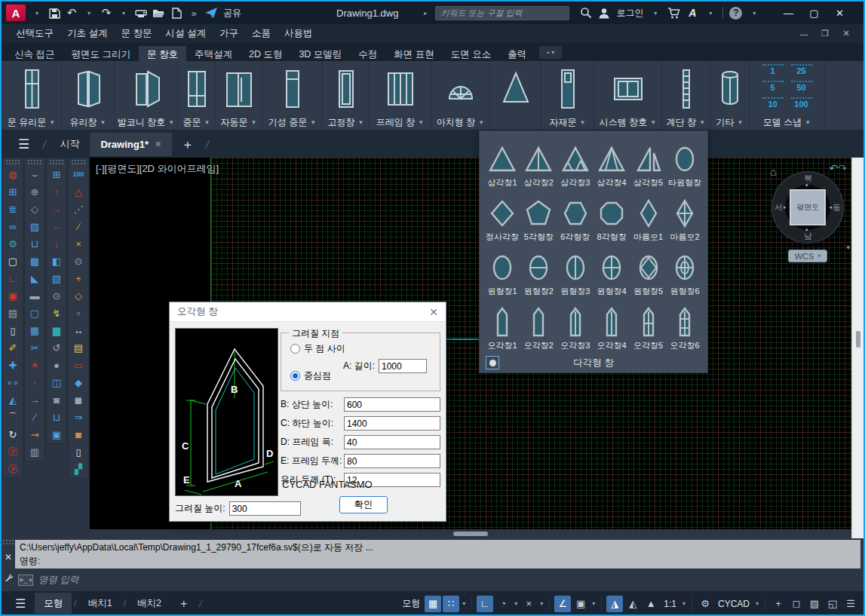 The width and height of the screenshot is (865, 616). Describe the element at coordinates (194, 13) in the screenshot. I see `chevrons-icon: »` at that location.